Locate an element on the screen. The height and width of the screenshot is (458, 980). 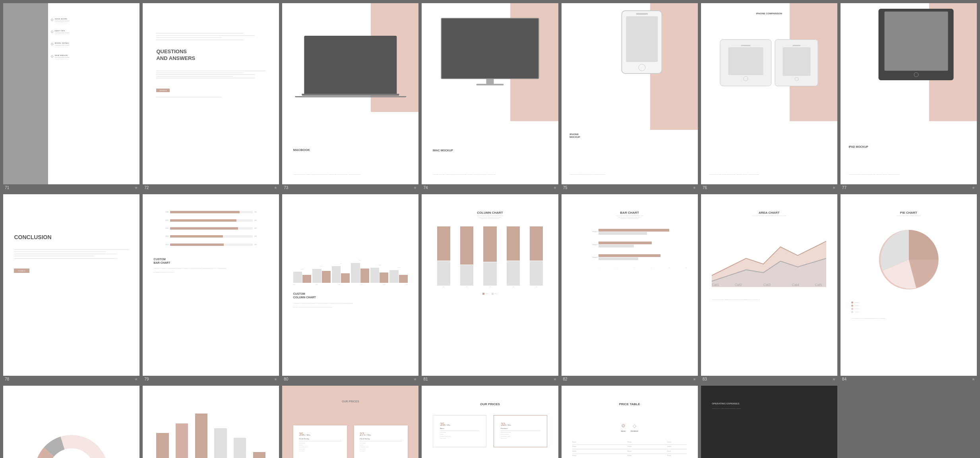
star-icon-76: ★ is located at coordinates (834, 187).